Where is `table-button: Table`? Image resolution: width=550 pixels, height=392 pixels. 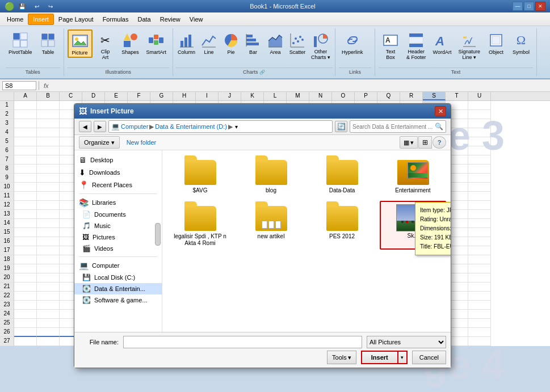
table-button: Table is located at coordinates (48, 43).